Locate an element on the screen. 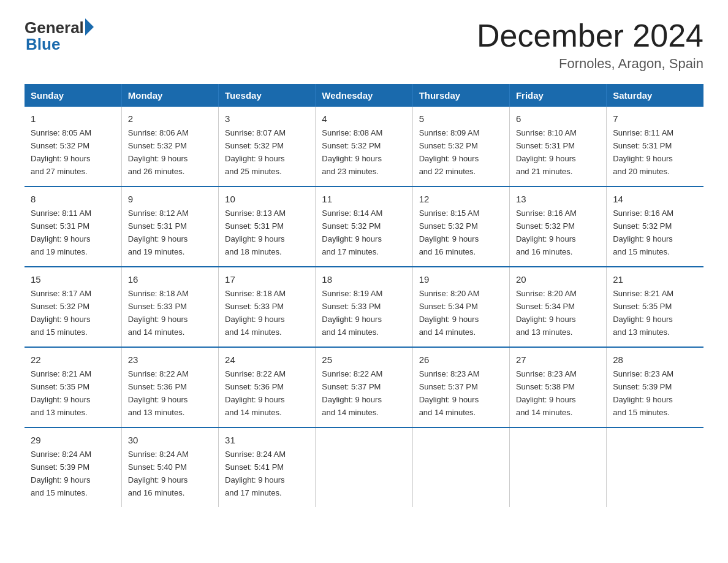 The width and height of the screenshot is (728, 563). calendar-title: December 2024 is located at coordinates (590, 36).